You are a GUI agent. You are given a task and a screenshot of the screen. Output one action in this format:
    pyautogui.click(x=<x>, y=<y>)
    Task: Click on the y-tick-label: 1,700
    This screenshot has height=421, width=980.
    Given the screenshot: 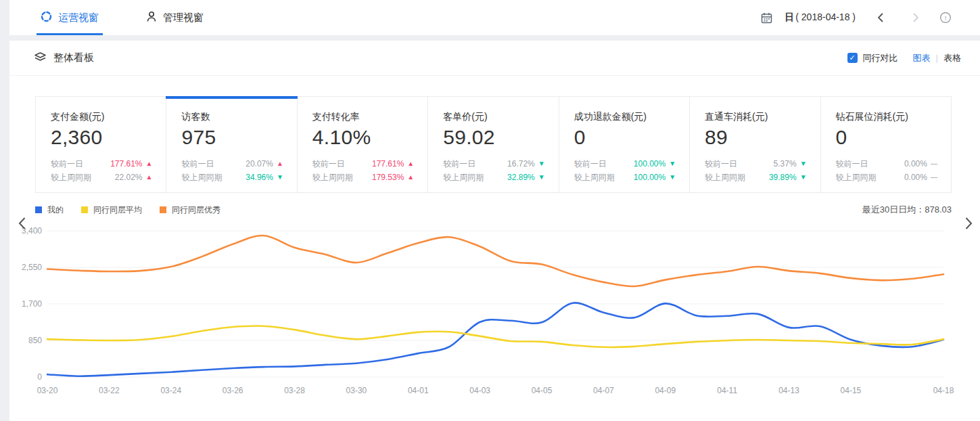 What is the action you would take?
    pyautogui.click(x=32, y=304)
    